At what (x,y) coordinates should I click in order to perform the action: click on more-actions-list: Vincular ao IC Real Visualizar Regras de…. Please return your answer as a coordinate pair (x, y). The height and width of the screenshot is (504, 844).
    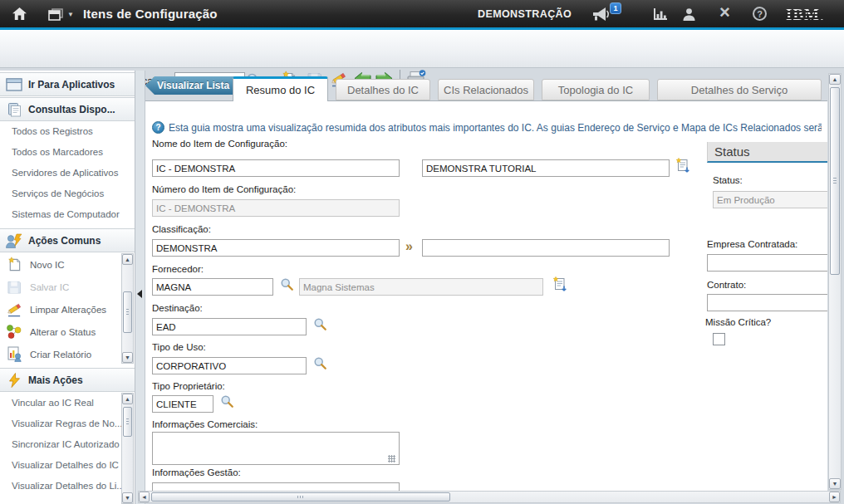
    Looking at the image, I should click on (67, 448).